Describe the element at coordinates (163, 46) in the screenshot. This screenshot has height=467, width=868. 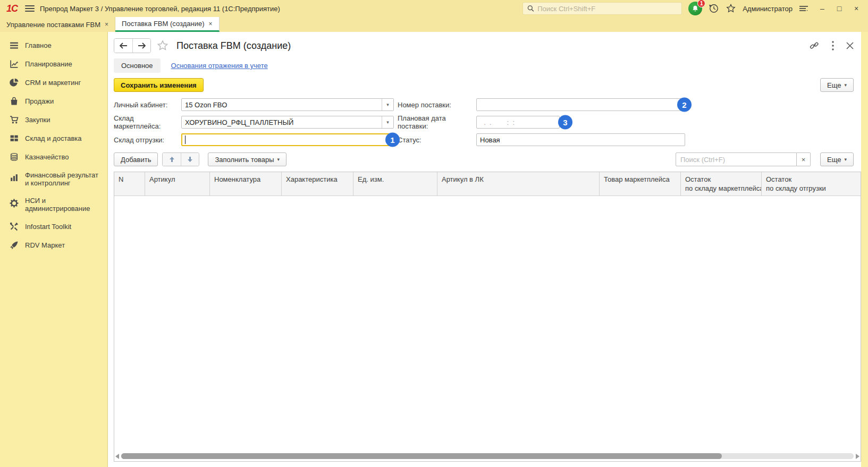
I see `favorite-star-icon` at that location.